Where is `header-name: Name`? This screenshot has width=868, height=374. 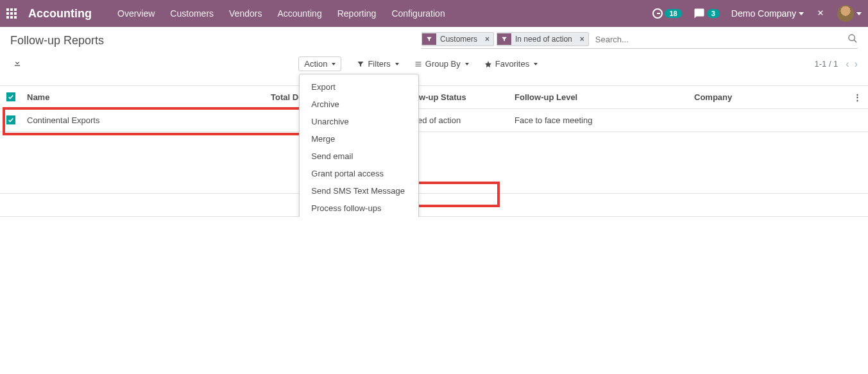 header-name: Name is located at coordinates (144, 98).